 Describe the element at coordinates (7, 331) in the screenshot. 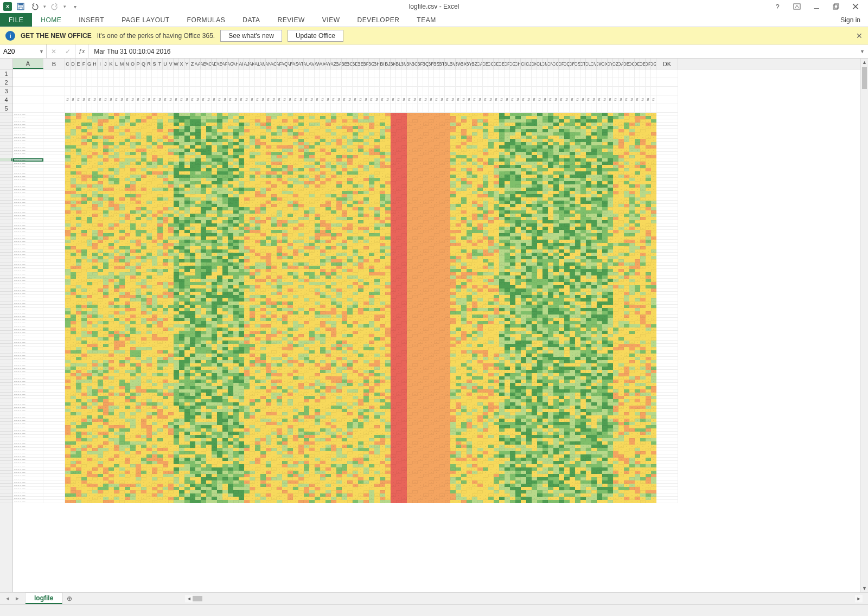

I see `row-headers: 12345` at that location.